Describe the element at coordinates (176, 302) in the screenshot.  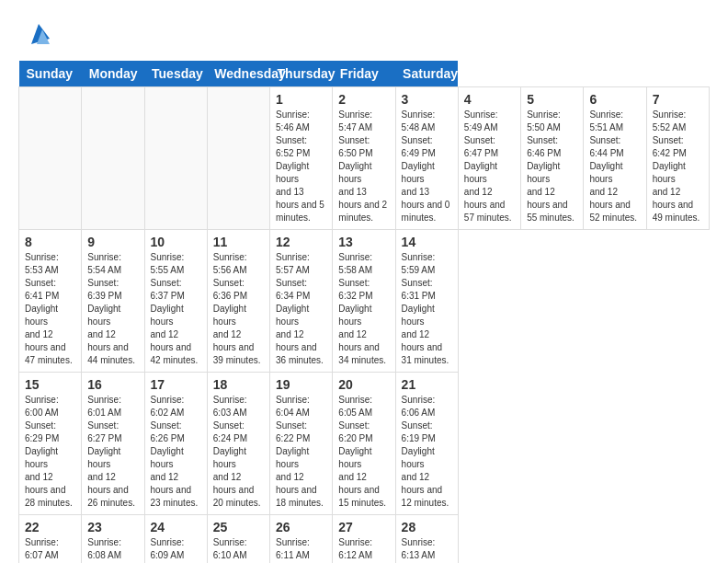
I see `calendar-cell: 10Sunrise: 5:55 AMSunset: 6:37 PMDayligh…` at that location.